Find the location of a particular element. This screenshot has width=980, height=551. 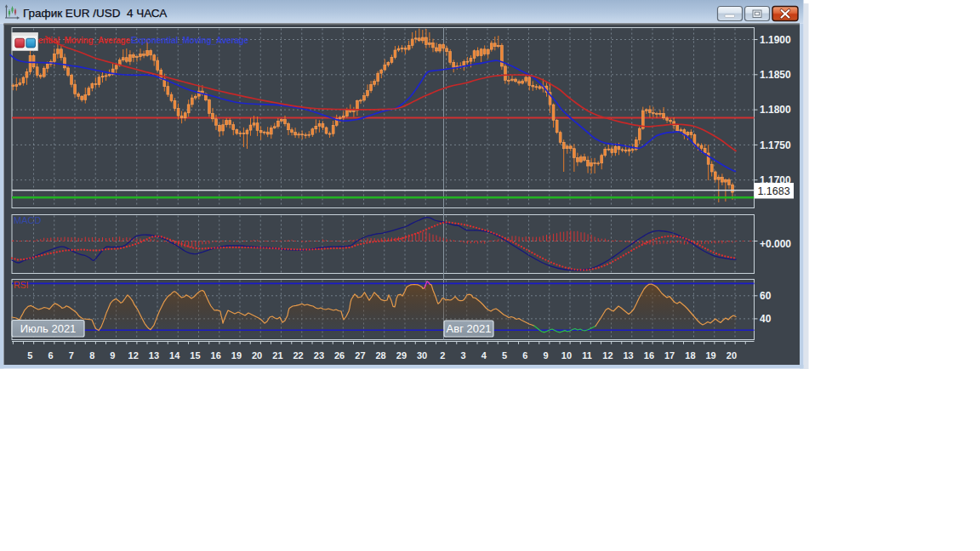

svg-text: 28 is located at coordinates (380, 355).